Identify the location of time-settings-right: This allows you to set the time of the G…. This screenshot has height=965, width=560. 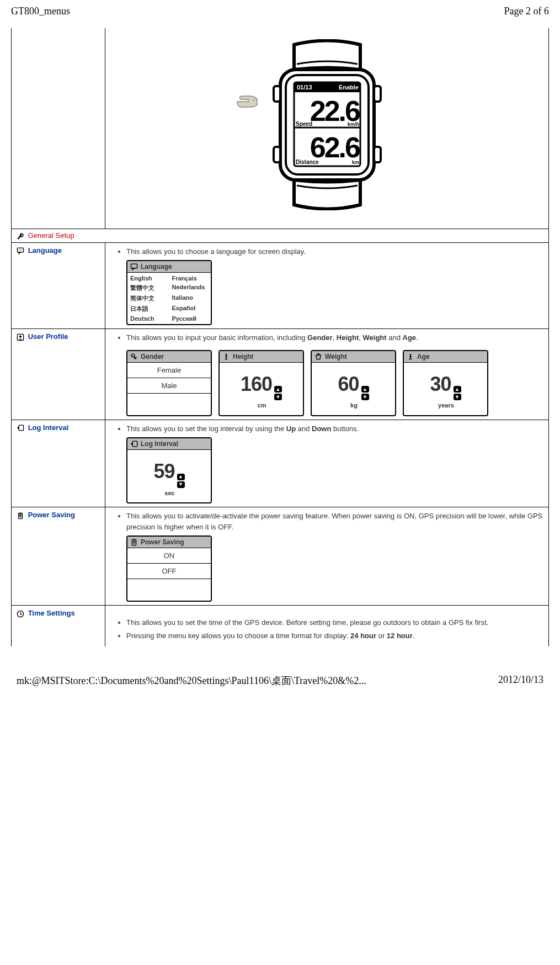
(327, 626).